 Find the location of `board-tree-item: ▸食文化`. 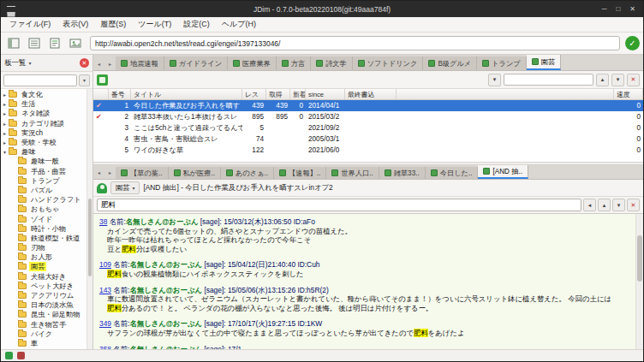

board-tree-item: ▸食文化 is located at coordinates (44, 94).